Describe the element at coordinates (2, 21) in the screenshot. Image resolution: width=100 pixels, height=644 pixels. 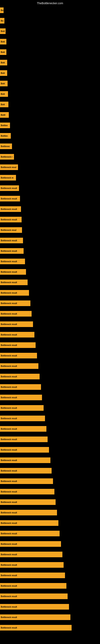
I see `bar-1: Bo` at that location.